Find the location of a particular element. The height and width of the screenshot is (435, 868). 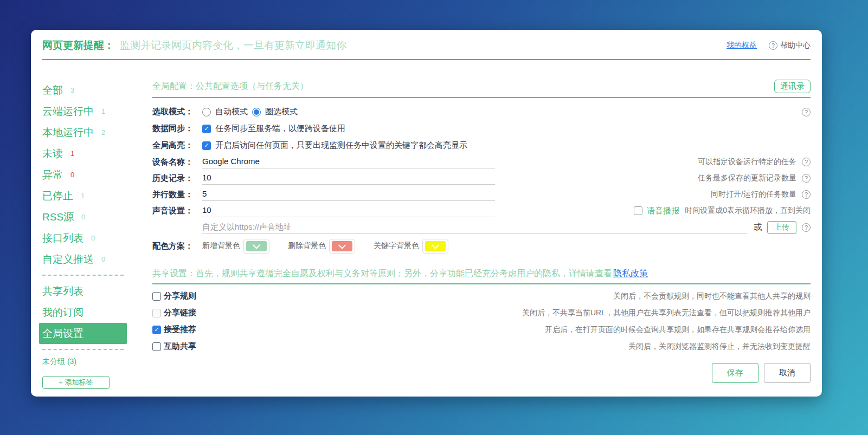

sidebar-item-unread: 未读 1 is located at coordinates (86, 154).